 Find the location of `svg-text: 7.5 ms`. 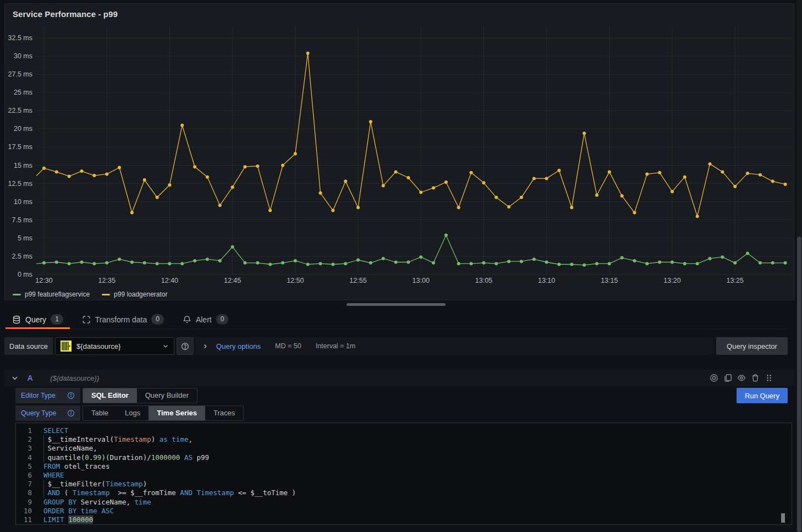

svg-text: 7.5 ms is located at coordinates (22, 220).